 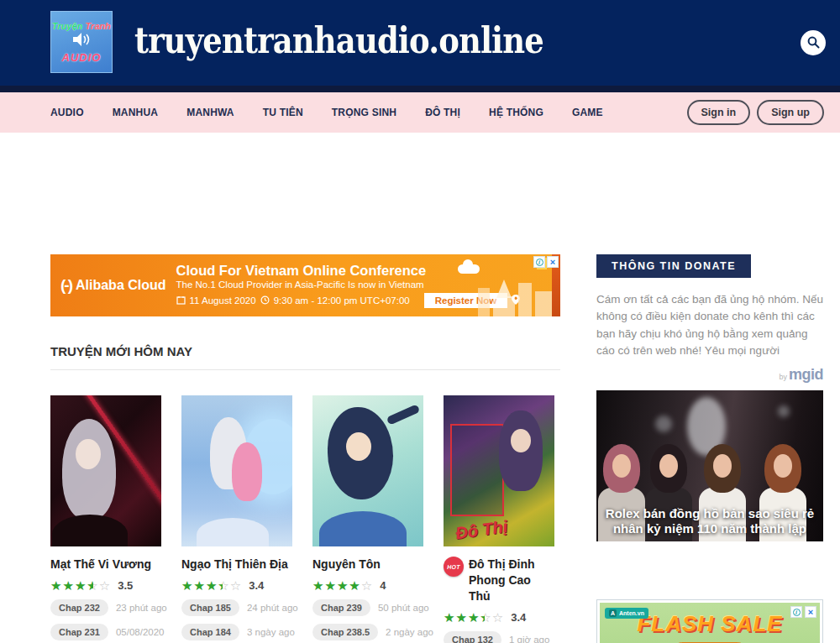 What do you see at coordinates (136, 112) in the screenshot?
I see `nav-item-manhua: MANHUA` at bounding box center [136, 112].